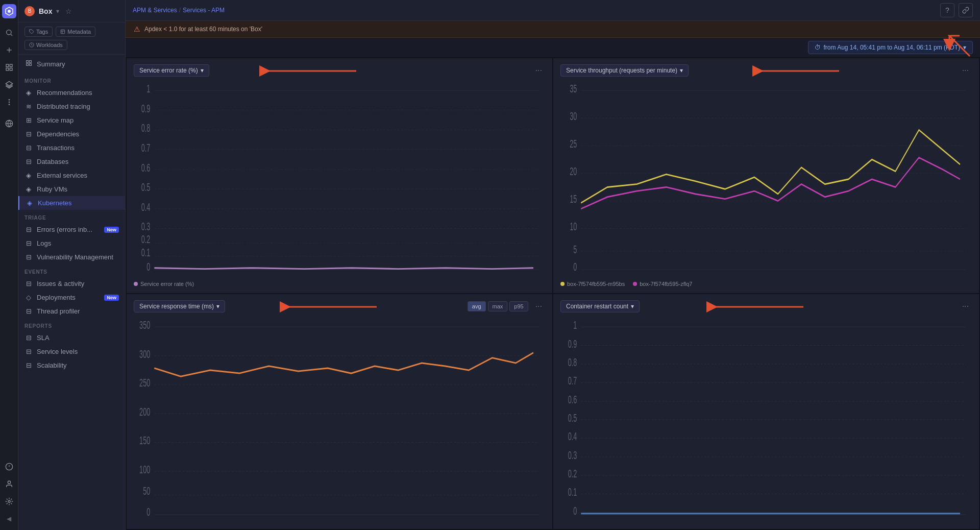 The width and height of the screenshot is (980, 530). What do you see at coordinates (573, 116) in the screenshot?
I see `svg-text: 30` at bounding box center [573, 116].